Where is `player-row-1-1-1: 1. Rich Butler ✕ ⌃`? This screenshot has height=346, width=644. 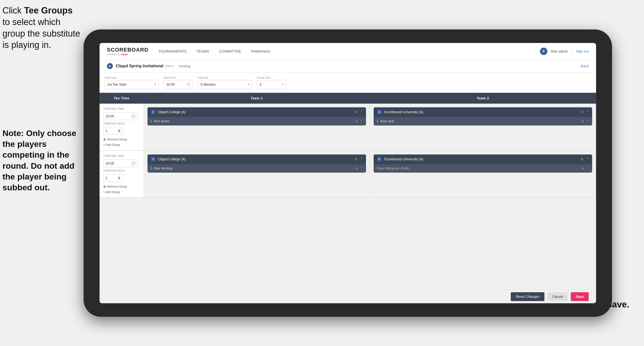
player-row-1-1-1: 1. Rich Butler ✕ ⌃ is located at coordinates (257, 121).